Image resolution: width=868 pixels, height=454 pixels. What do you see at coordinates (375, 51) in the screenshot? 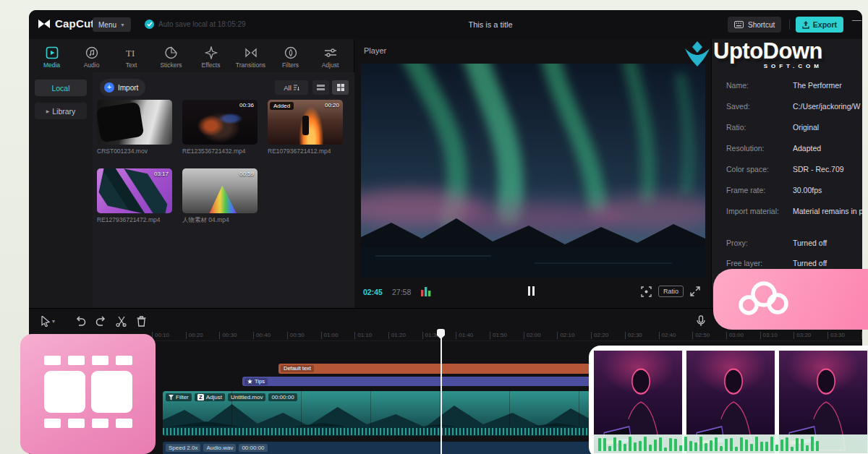
I see `player-panel-title: Player` at bounding box center [375, 51].